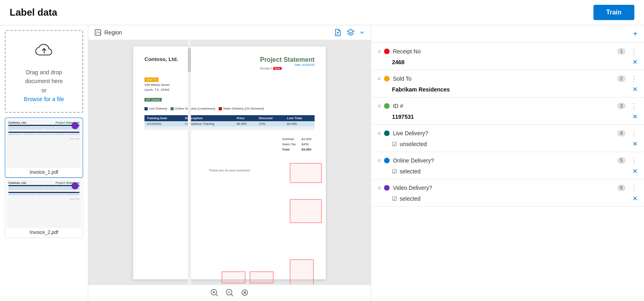  What do you see at coordinates (508, 51) in the screenshot?
I see `label-header: ≡ Receipt No 1 ⋮` at bounding box center [508, 51].